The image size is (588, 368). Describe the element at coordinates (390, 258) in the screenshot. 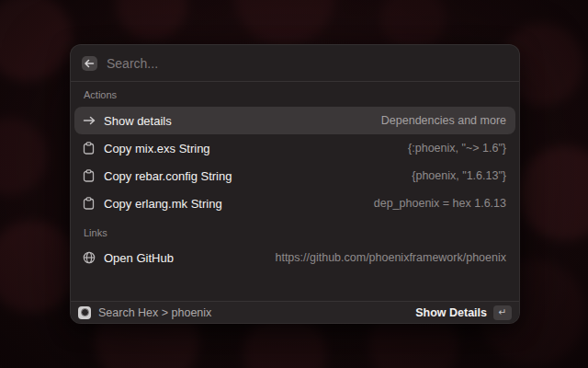

I see `list-item-hint: https://github.com/phoenixframework/phoe…` at that location.